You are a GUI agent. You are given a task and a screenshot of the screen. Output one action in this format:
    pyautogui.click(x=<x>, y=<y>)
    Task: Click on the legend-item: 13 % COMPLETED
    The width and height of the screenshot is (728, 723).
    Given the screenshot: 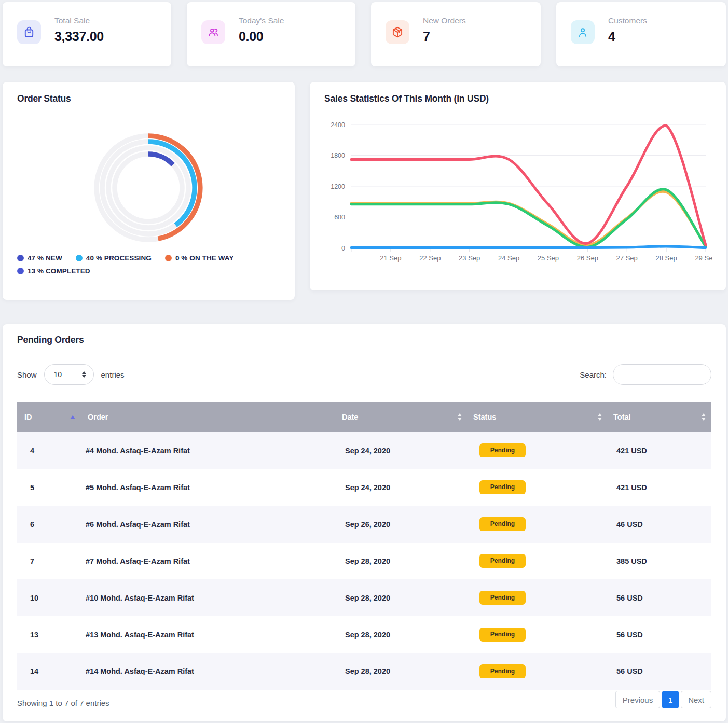 What is the action you would take?
    pyautogui.click(x=54, y=271)
    